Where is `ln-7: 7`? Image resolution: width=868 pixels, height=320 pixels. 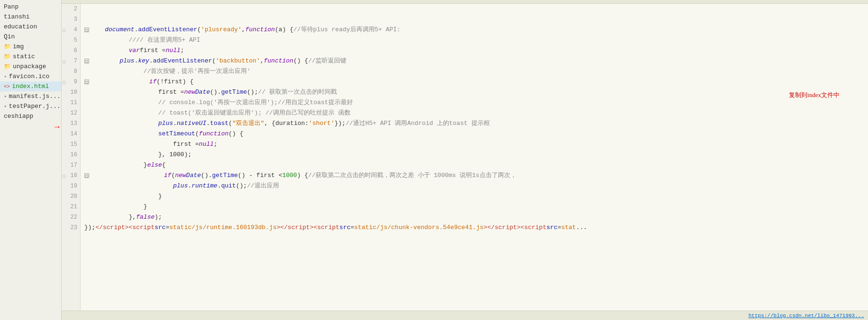 ln-7: 7 is located at coordinates (71, 61).